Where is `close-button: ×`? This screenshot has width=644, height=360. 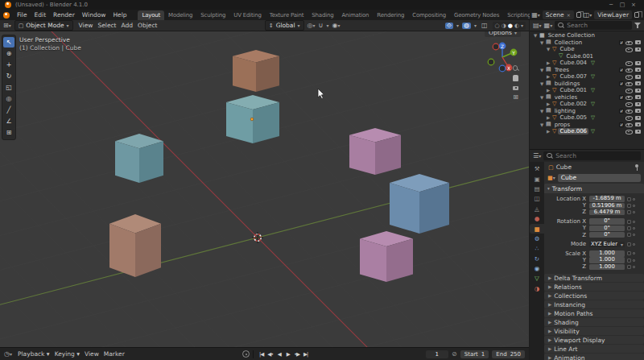
close-button: × is located at coordinates (634, 5).